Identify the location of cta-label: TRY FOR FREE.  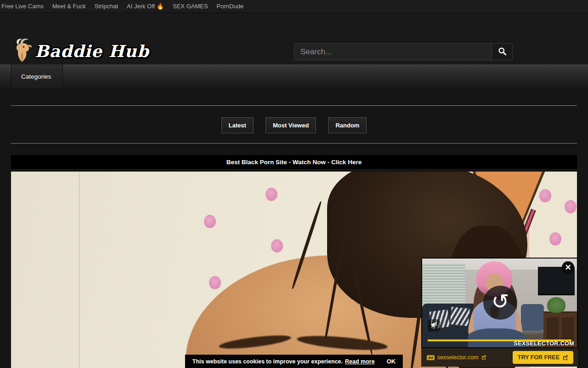
(538, 357).